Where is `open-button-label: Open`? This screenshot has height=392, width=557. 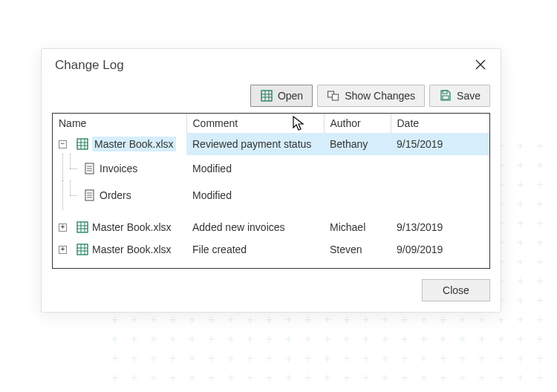 open-button-label: Open is located at coordinates (290, 96).